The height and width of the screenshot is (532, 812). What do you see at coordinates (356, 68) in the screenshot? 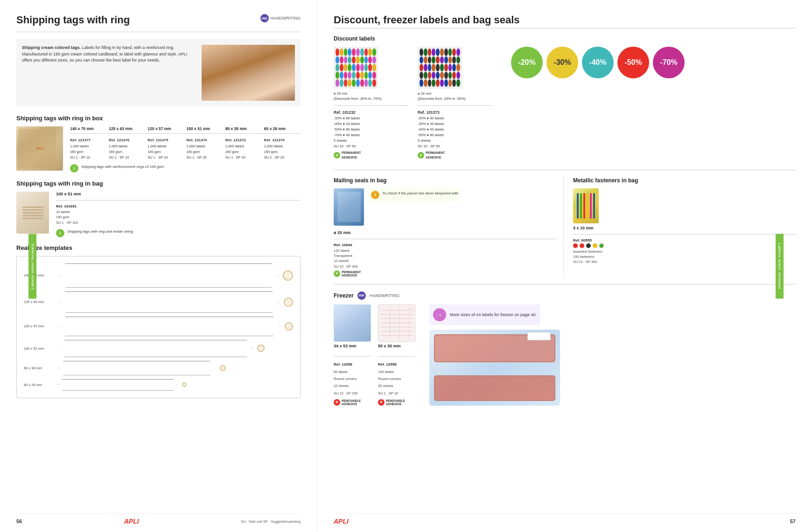
I see `dots-inner-left` at bounding box center [356, 68].